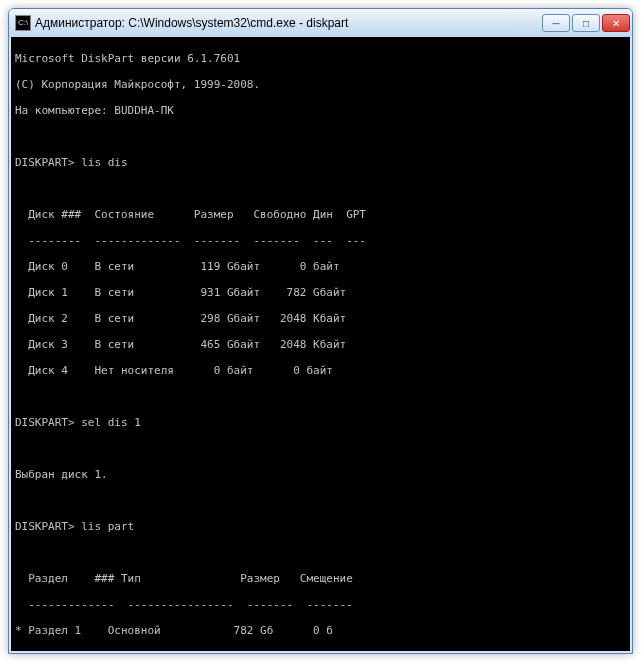 This screenshot has width=641, height=662. Describe the element at coordinates (320, 474) in the screenshot. I see `result-line: Выбран диск 1.` at that location.